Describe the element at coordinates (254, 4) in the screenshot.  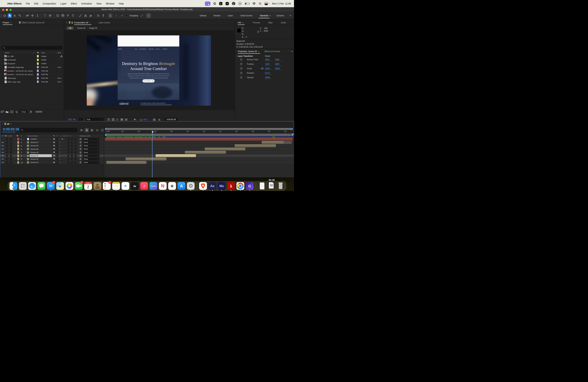
I see `wifi-icon` at that location.